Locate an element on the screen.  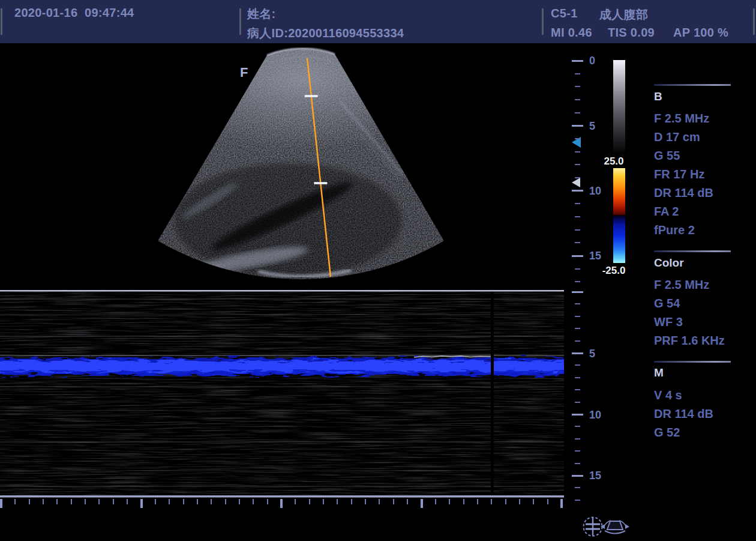
tool-icons is located at coordinates (603, 526).